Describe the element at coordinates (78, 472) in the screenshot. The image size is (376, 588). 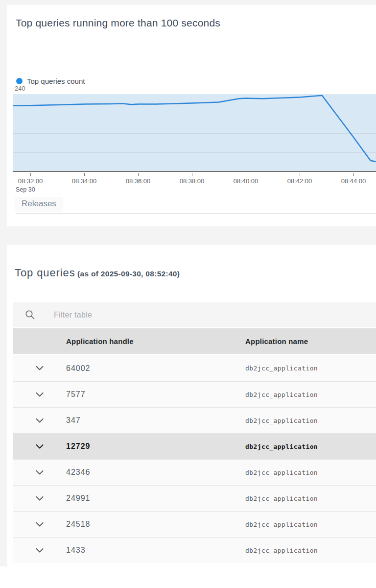
I see `application-handle-cell: 42346` at that location.